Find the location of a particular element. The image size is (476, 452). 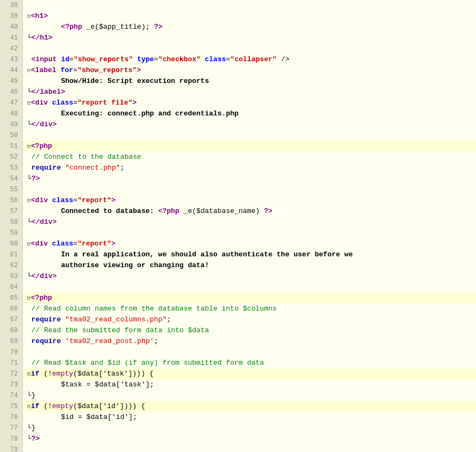

token-tag: <div is located at coordinates (39, 201).